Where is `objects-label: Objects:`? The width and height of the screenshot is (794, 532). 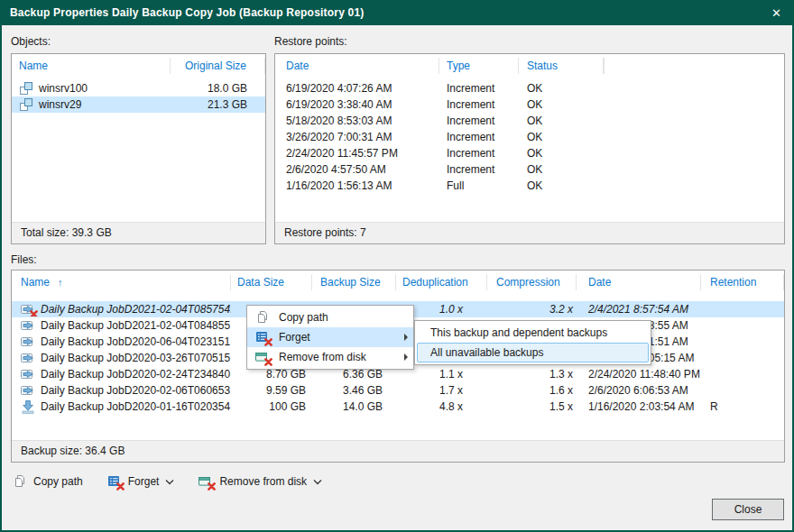 objects-label: Objects: is located at coordinates (31, 41).